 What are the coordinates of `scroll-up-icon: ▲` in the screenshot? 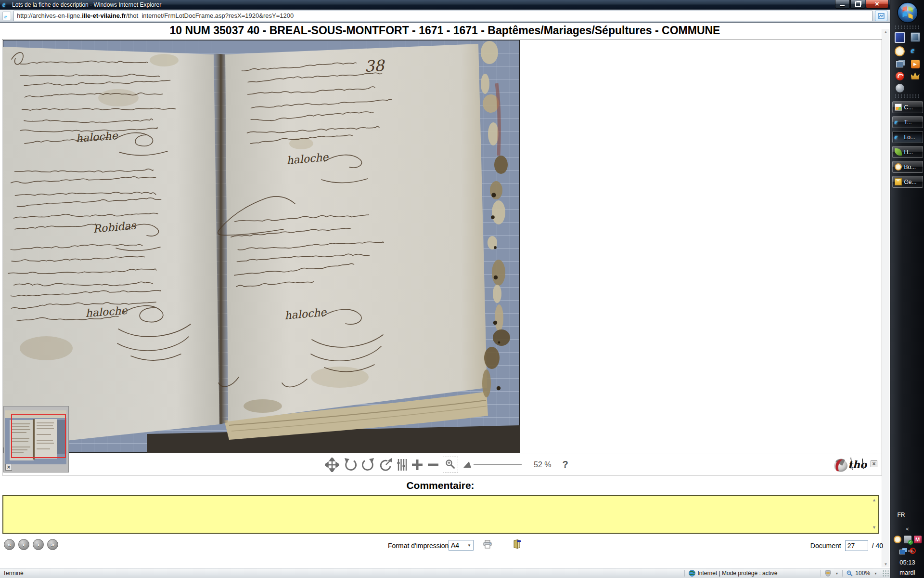 It's located at (886, 32).